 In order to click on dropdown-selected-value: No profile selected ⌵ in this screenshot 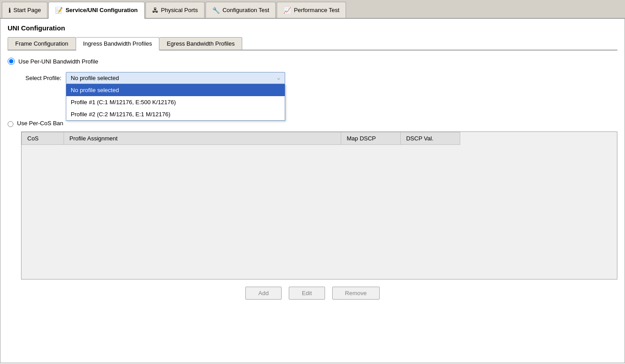, I will do `click(176, 78)`.